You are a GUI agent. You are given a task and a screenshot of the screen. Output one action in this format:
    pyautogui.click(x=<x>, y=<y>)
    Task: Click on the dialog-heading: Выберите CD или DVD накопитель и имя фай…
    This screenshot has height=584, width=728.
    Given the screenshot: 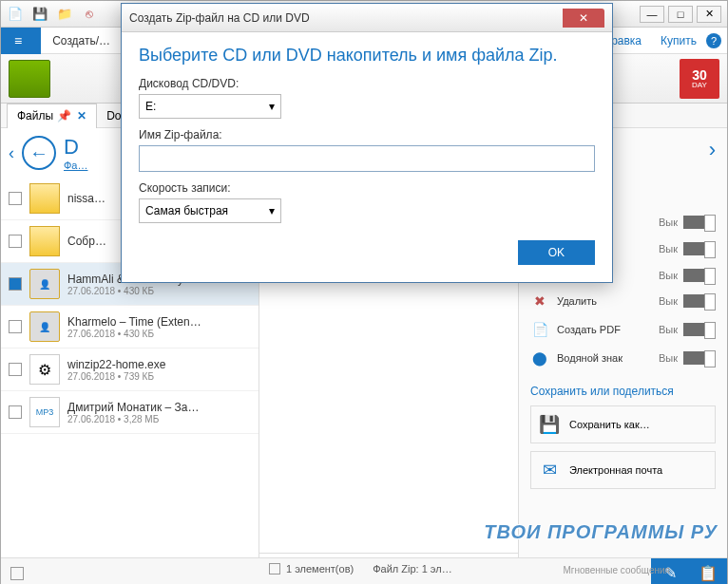 What is the action you would take?
    pyautogui.click(x=367, y=55)
    